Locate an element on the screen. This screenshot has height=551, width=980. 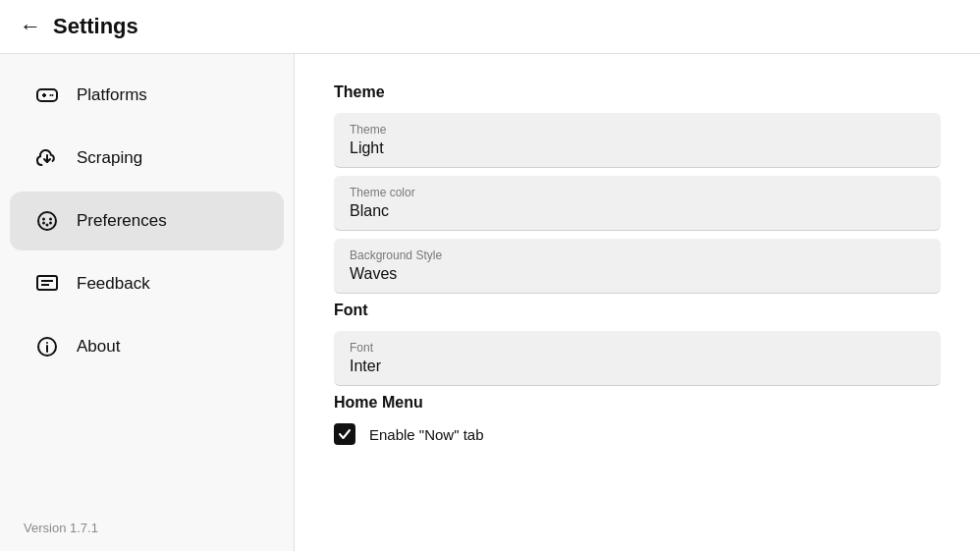
info-icon is located at coordinates (47, 347).